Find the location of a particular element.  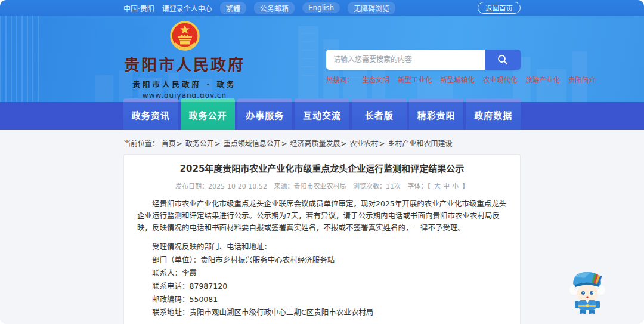

nav-tab-senior-version: 长者版 is located at coordinates (379, 115).